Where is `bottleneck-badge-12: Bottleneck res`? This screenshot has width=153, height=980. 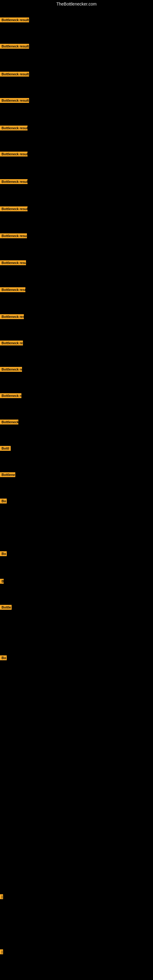 bottleneck-badge-12: Bottleneck res is located at coordinates (12, 317).